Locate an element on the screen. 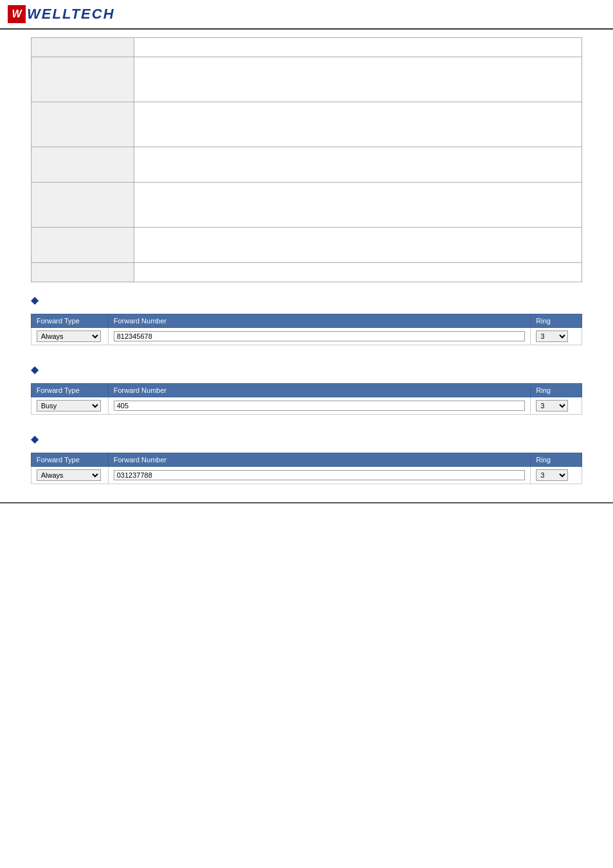  type-select-3: Always Busy No Answer Unconditional is located at coordinates (69, 475).